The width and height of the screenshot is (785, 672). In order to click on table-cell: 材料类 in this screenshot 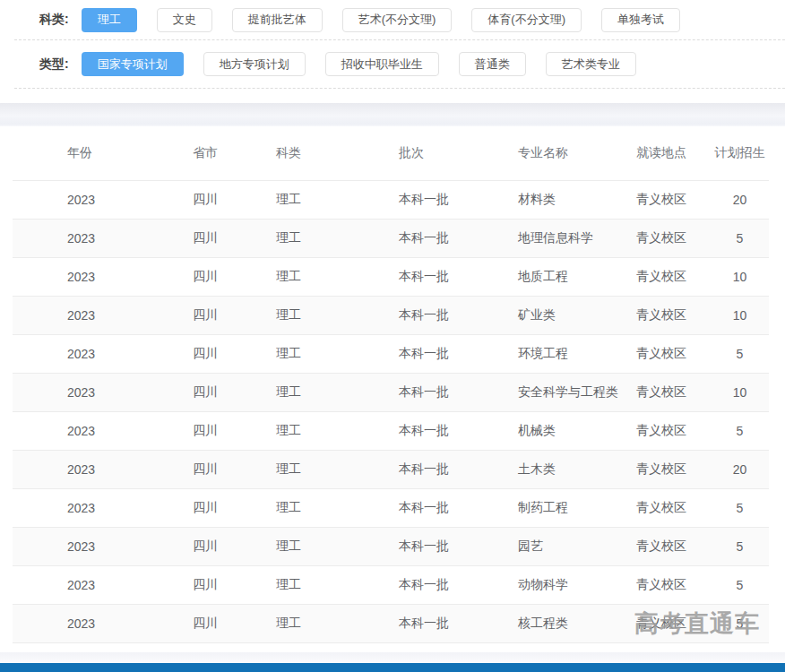, I will do `click(577, 199)`.